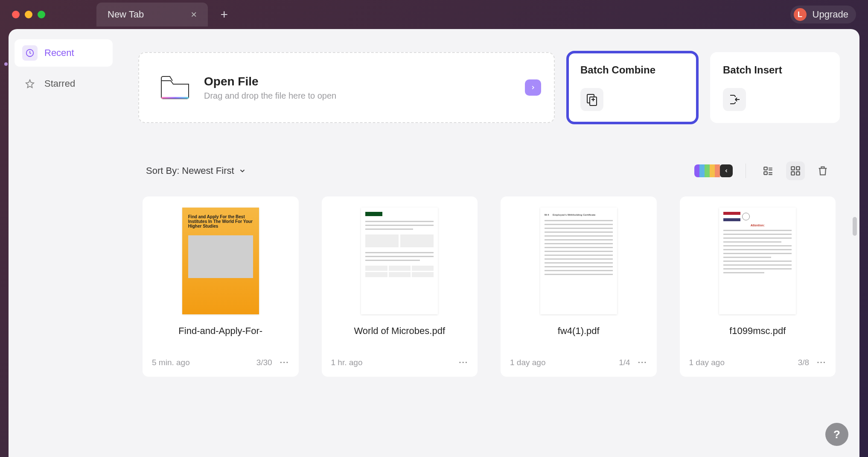 This screenshot has width=868, height=457. What do you see at coordinates (757, 261) in the screenshot?
I see `file-thumbnail: Attention:` at bounding box center [757, 261].